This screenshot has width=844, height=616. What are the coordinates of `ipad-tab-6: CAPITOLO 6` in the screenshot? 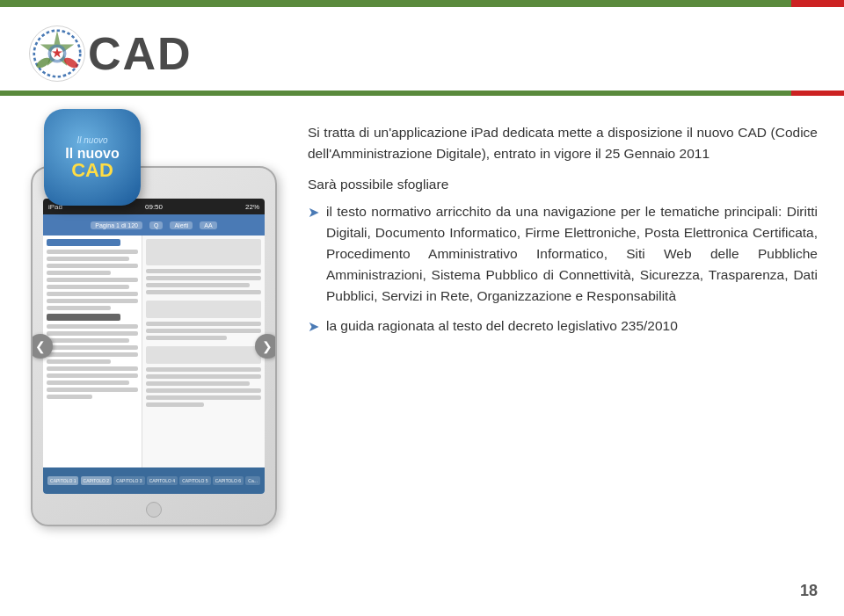 It's located at (229, 481).